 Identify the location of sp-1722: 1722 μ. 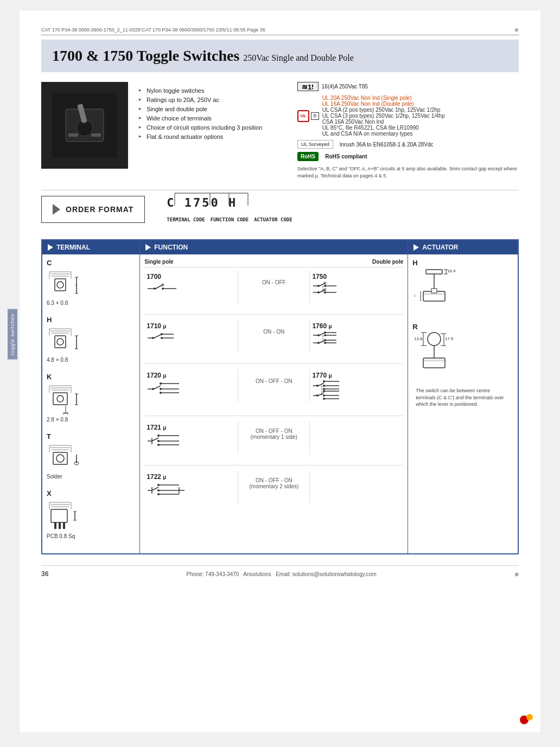
(191, 486).